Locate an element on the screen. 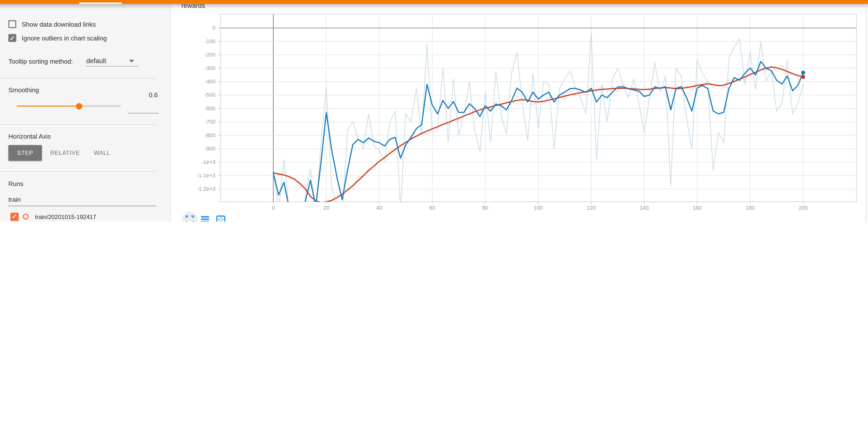 This screenshot has width=868, height=443. smoothing-heading: Smoothing is located at coordinates (24, 90).